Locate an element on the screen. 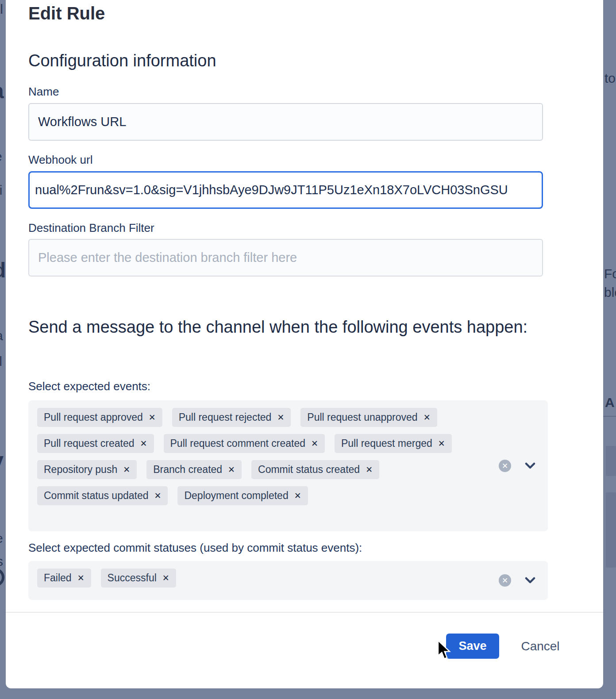  expected-commit-statuses-select: Failed✕ Successful✕ ✕ is located at coordinates (288, 580).